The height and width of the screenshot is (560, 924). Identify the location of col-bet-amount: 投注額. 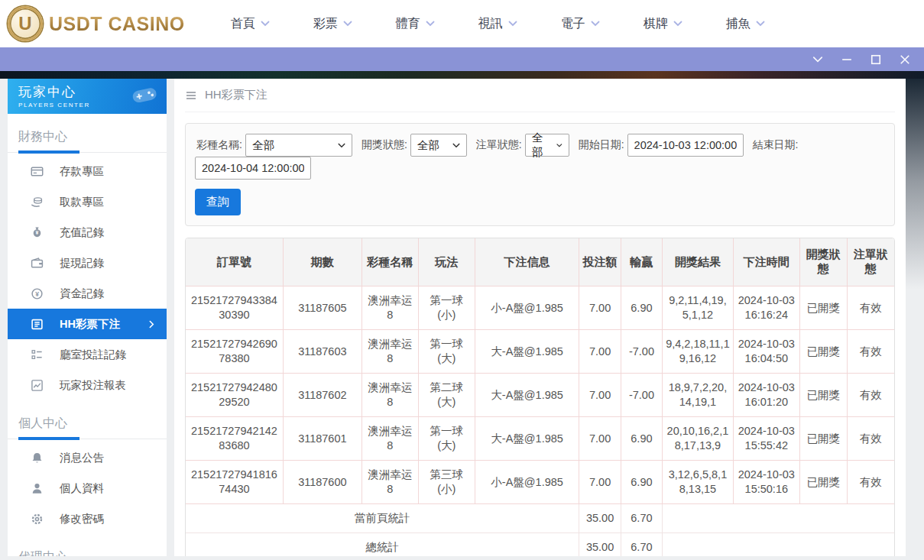
(600, 263).